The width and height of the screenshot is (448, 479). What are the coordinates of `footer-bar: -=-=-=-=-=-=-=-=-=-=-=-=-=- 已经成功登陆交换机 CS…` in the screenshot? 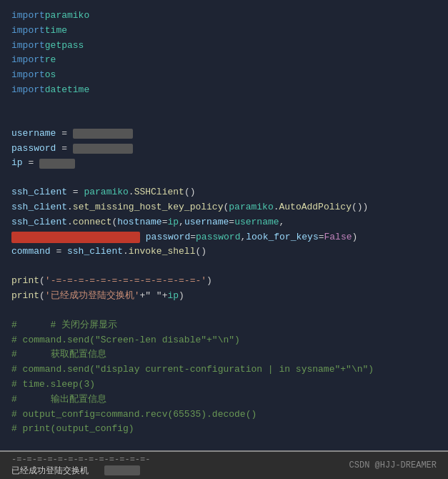 It's located at (224, 465).